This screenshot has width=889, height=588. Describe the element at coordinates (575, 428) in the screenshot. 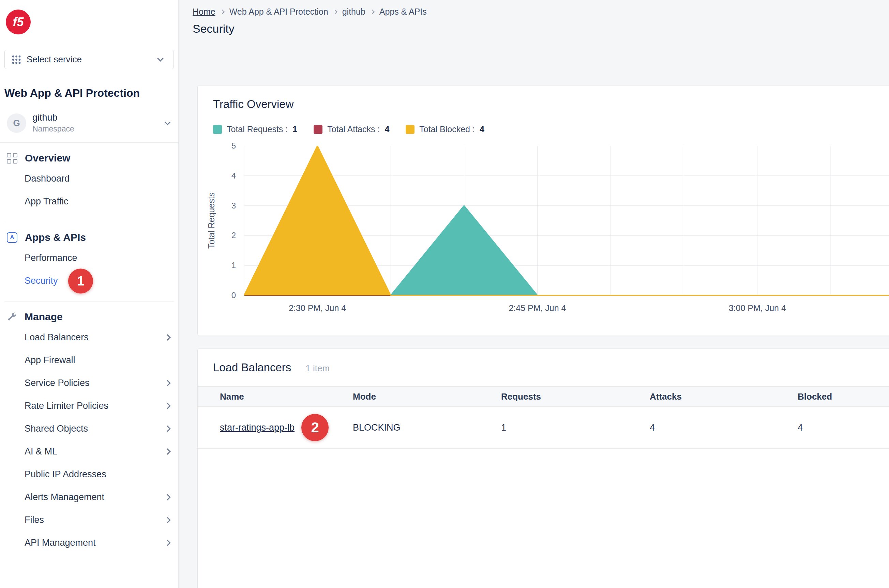

I see `cell-requests: 1` at that location.